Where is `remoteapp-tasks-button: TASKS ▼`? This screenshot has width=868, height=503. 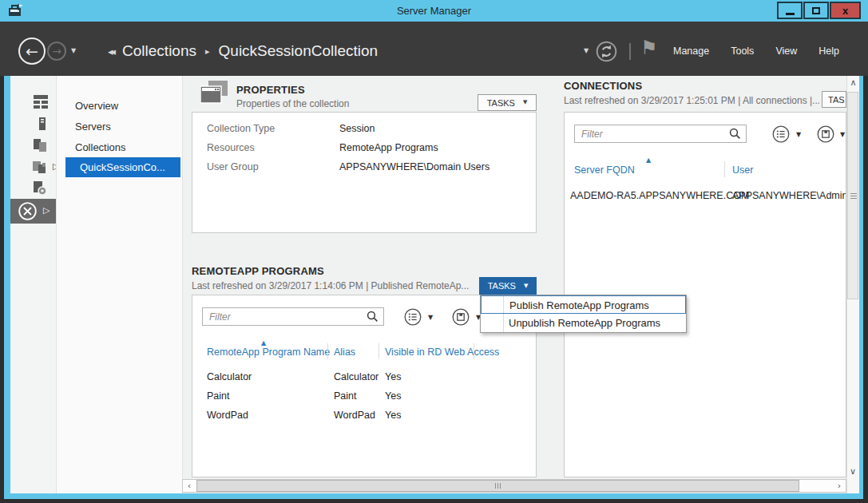 remoteapp-tasks-button: TASKS ▼ is located at coordinates (508, 286).